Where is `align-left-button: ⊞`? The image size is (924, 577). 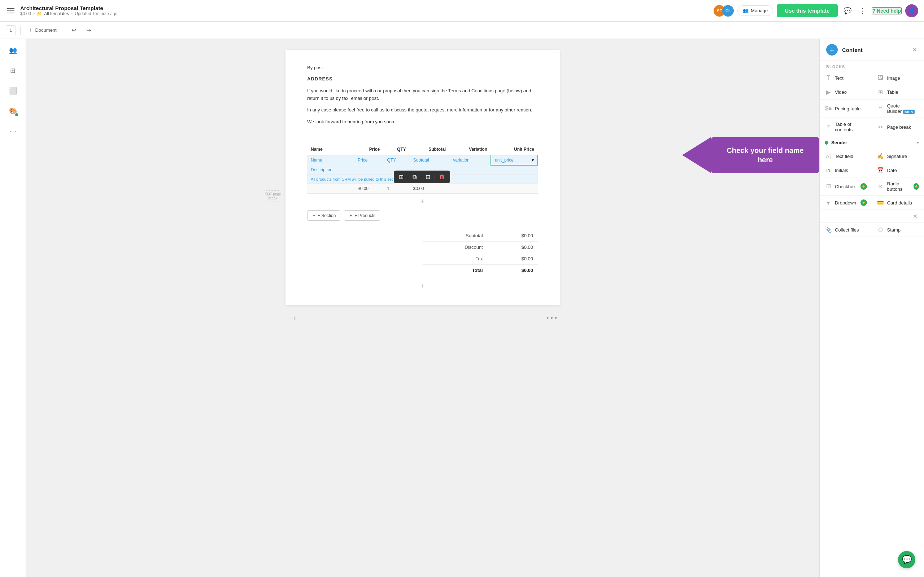
align-left-button: ⊞ is located at coordinates (401, 177).